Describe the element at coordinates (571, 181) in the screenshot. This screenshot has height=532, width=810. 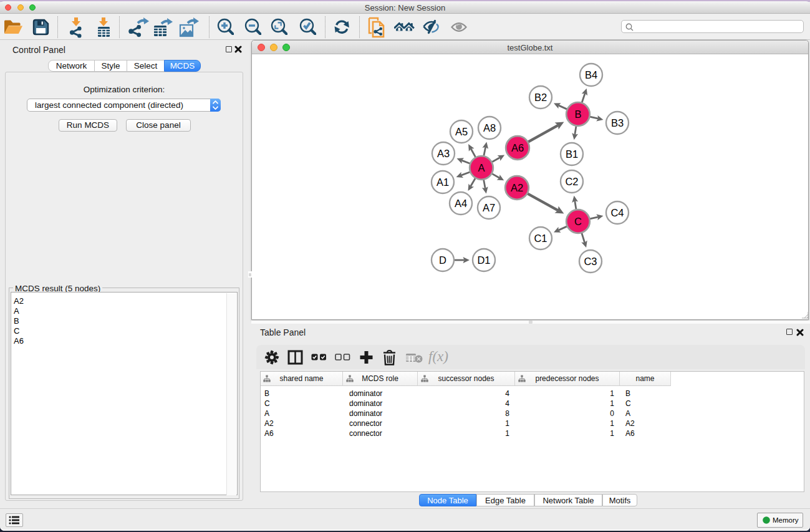
I see `svg-text: C2` at that location.